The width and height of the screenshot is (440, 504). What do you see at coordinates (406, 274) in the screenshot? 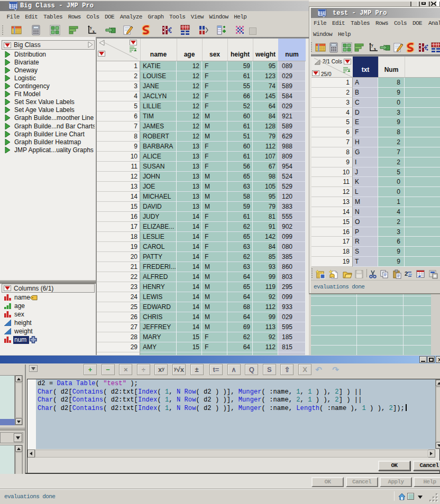
I see `svg-text: 2` at bounding box center [406, 274].